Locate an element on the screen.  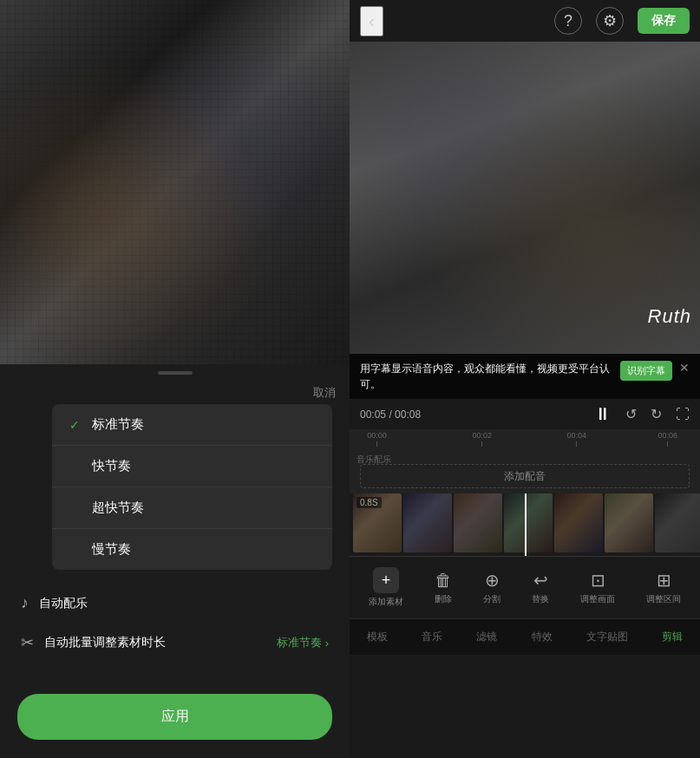
tab-effects: 特效 is located at coordinates (542, 637).